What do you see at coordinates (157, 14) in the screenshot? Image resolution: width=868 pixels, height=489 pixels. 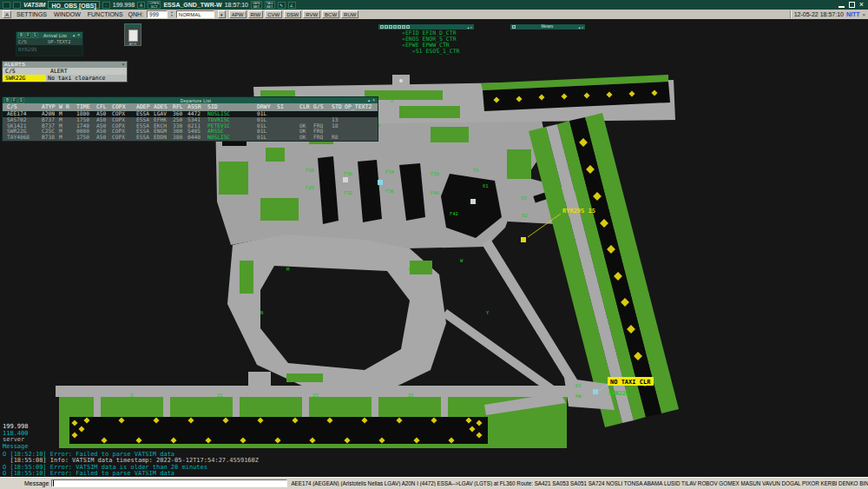 I see `qnh-input: 999` at bounding box center [157, 14].